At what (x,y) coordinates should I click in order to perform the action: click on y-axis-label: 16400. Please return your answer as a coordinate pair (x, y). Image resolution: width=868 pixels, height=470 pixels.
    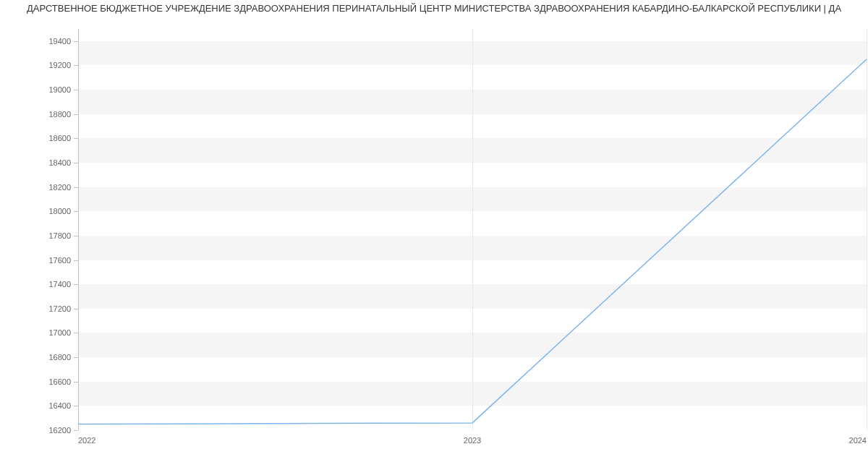
    Looking at the image, I should click on (59, 406).